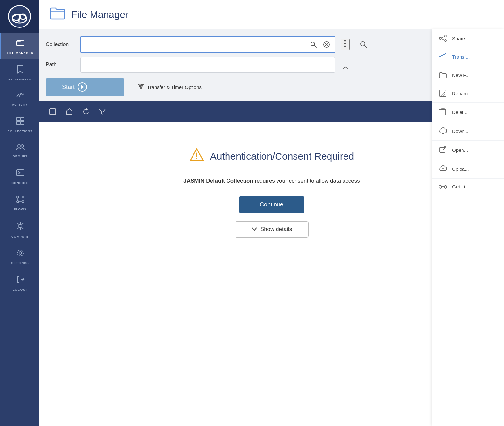 This screenshot has width=504, height=426. What do you see at coordinates (20, 209) in the screenshot?
I see `sidebar-item-label: FLOWS` at bounding box center [20, 209].